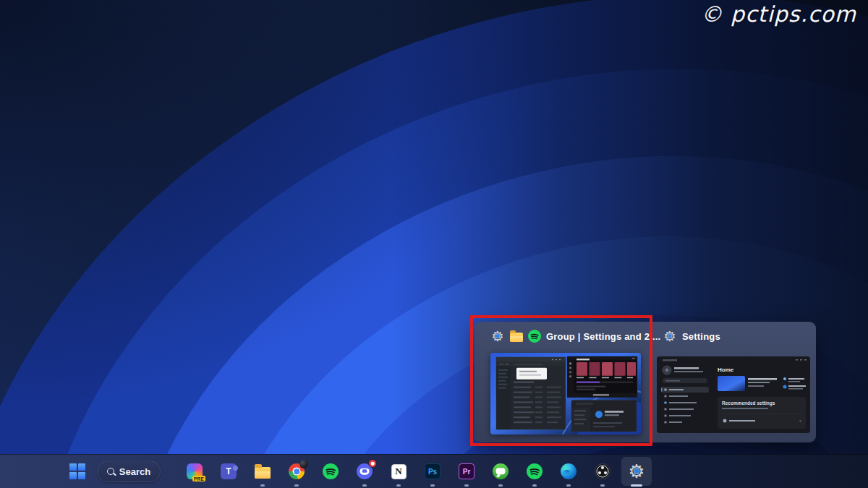 Image resolution: width=868 pixels, height=488 pixels. I want to click on mini-file-explorer-window, so click(531, 393).